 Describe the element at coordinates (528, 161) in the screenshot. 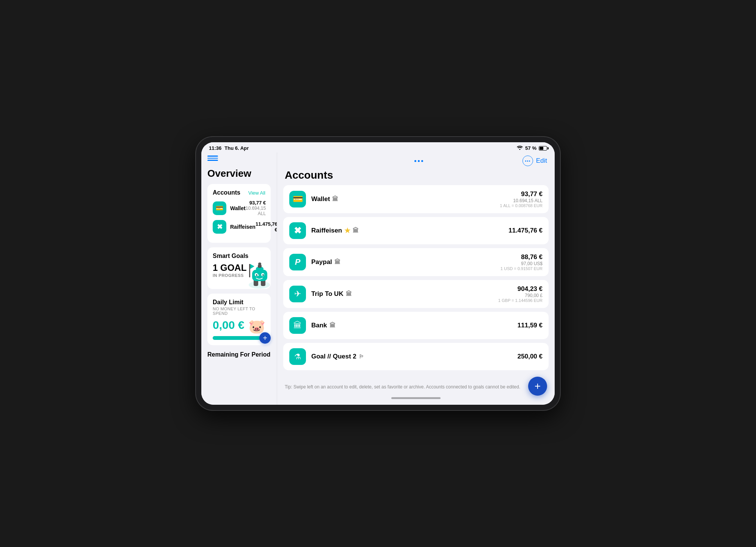

I see `more-icon` at that location.